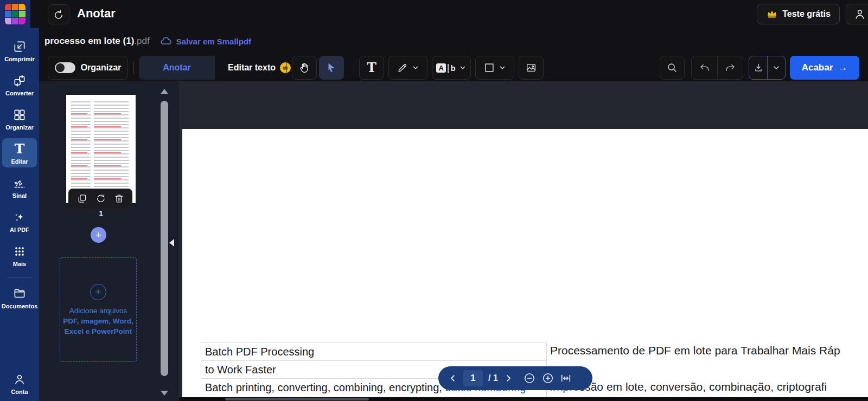 The width and height of the screenshot is (868, 401). Describe the element at coordinates (374, 352) in the screenshot. I see `table-row: Batch PDF Processing` at that location.